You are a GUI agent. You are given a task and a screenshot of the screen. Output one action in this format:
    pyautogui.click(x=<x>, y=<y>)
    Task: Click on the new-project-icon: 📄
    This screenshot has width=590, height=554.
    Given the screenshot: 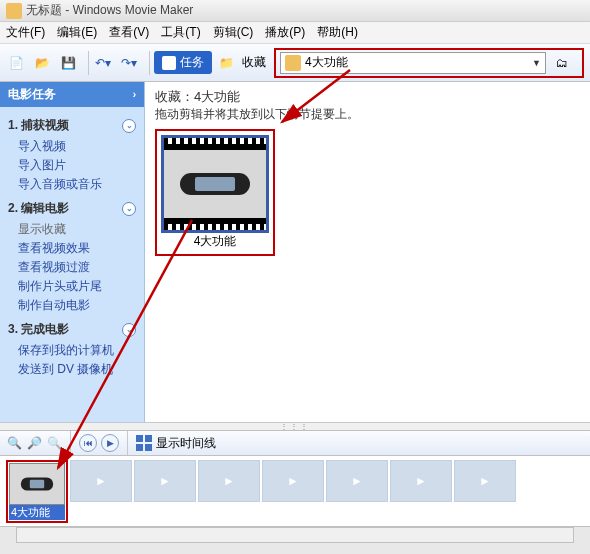 What is the action you would take?
    pyautogui.click(x=16, y=63)
    